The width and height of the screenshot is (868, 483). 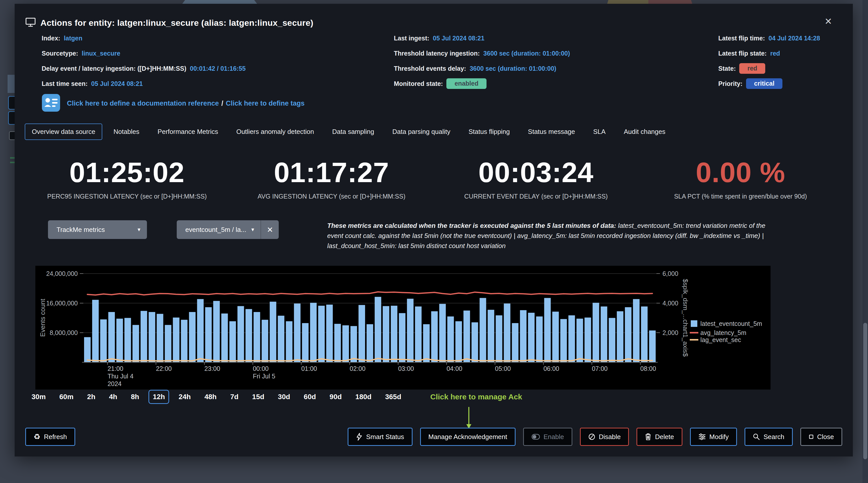 What do you see at coordinates (64, 333) in the screenshot?
I see `svg-text: 8,000,000` at bounding box center [64, 333].